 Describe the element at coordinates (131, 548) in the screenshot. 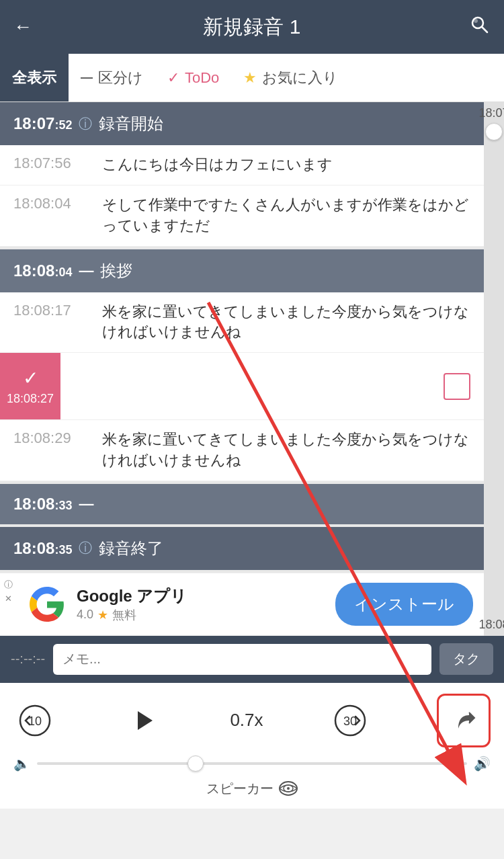

I see `row-system-label: 録音終了` at that location.